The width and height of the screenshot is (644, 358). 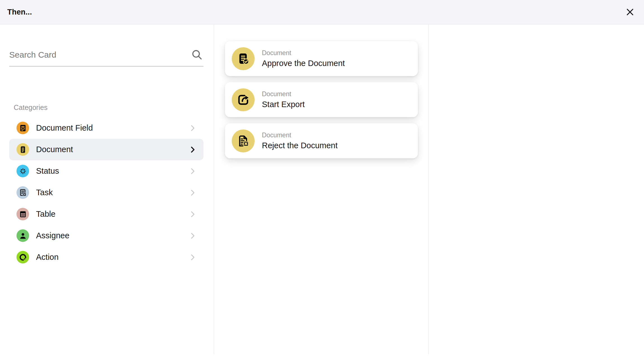 I want to click on start-export-icon, so click(x=243, y=100).